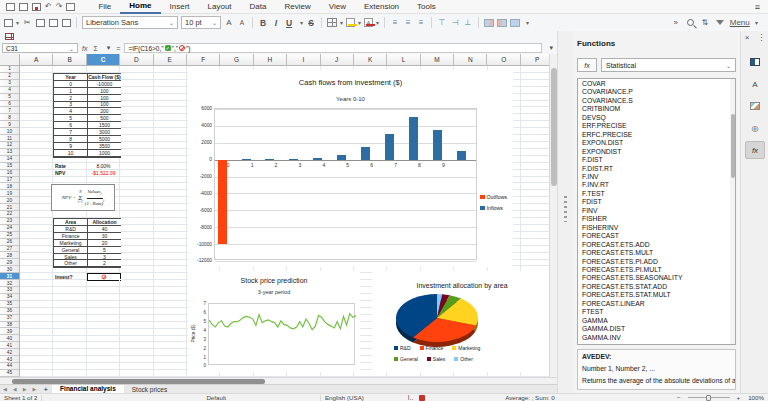 Image resolution: width=768 pixels, height=401 pixels. I want to click on function-item-expon.dist: EXPON.DIST, so click(658, 143).